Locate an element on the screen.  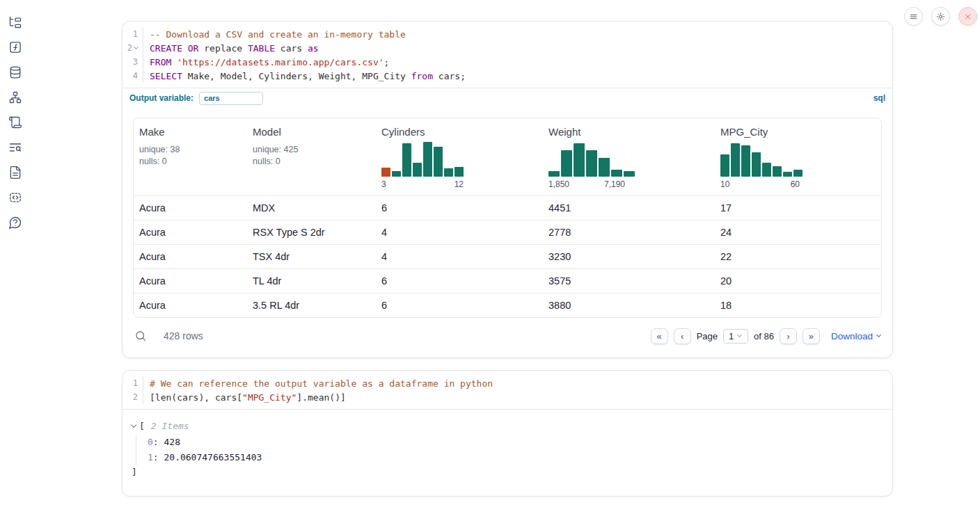
column-stats: unique: 425nulls: 0 is located at coordinates (312, 156).